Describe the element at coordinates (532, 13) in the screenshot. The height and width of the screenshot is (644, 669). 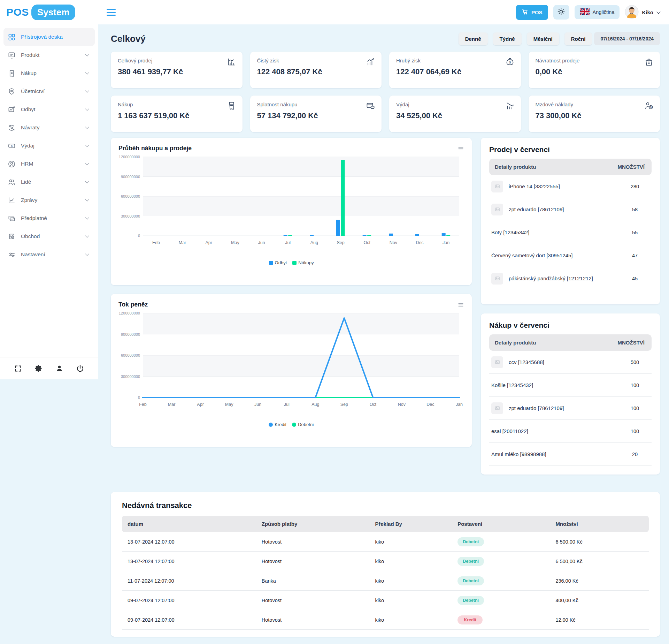
I see `pos-button: POS` at that location.